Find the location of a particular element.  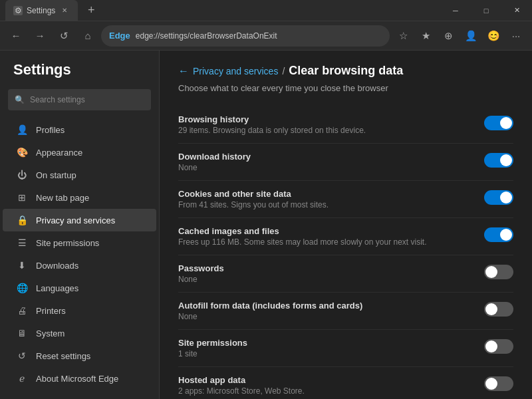

toggle-info-autofill-form-data: Autofill form data (includes forms and c… is located at coordinates (331, 311).